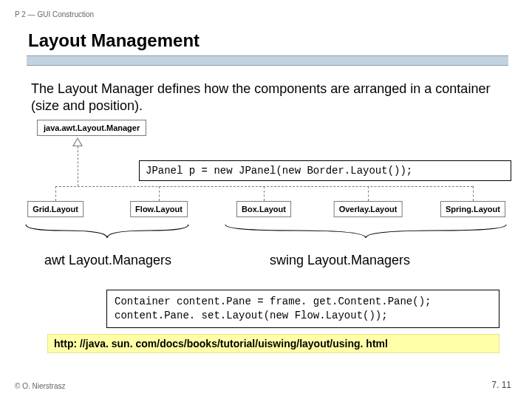 The width and height of the screenshot is (532, 399). What do you see at coordinates (340, 260) in the screenshot?
I see `group-label-swing: swing Layout.Managers` at bounding box center [340, 260].